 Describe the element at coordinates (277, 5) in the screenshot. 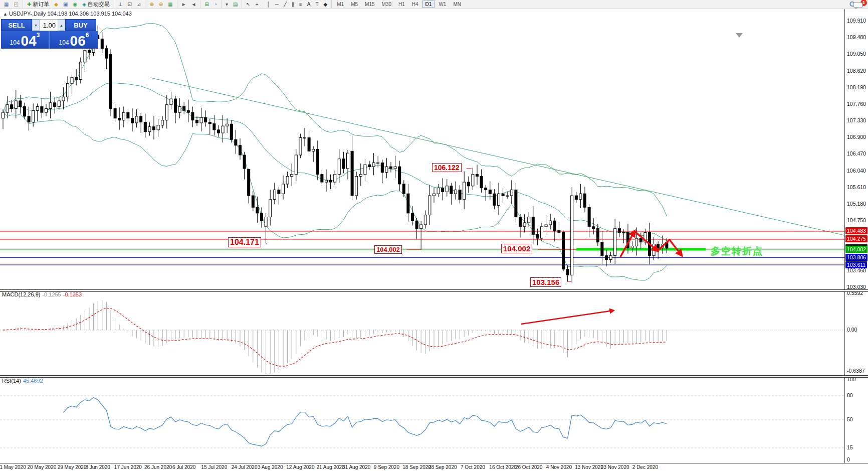

I see `horizontal-line-button: ─` at that location.